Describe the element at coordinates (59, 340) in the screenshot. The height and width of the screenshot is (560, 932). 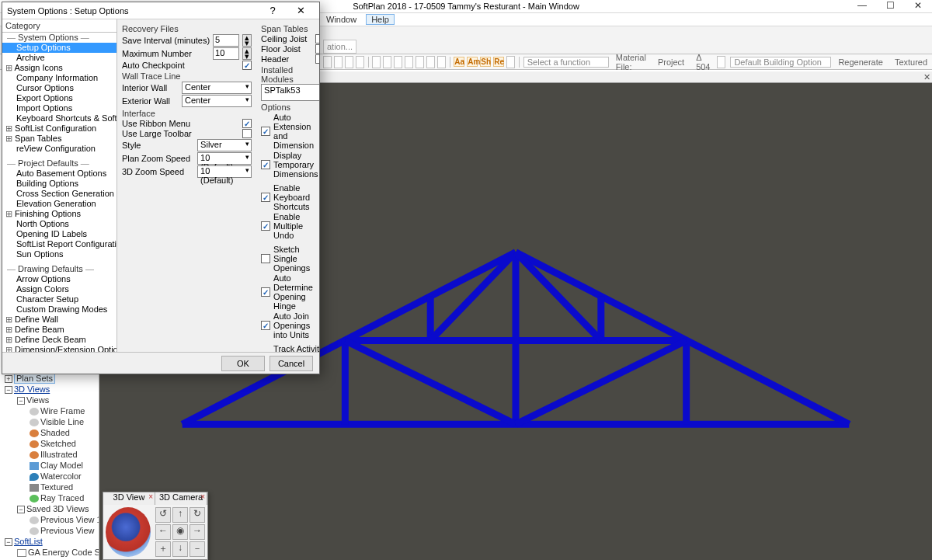
I see `category-item: Define Deck Beam` at that location.